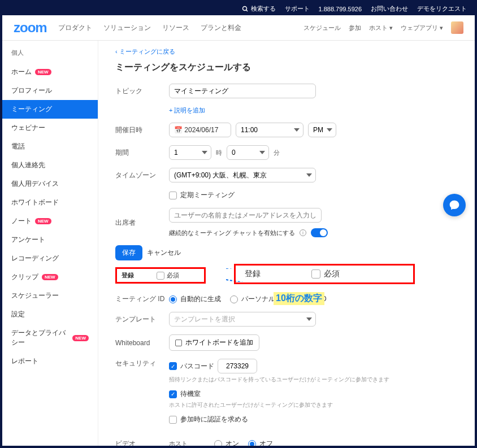 The image size is (477, 448). Describe the element at coordinates (214, 342) in the screenshot. I see `add-whiteboard-button: ホワイトボードを追加` at that location.